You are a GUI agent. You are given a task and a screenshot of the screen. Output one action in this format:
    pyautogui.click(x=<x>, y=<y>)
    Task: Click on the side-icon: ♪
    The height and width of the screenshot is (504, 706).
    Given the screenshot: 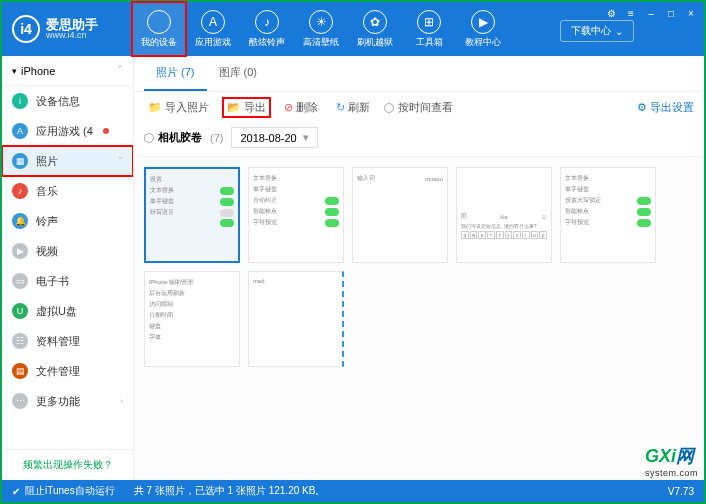 What is the action you would take?
    pyautogui.click(x=20, y=191)
    